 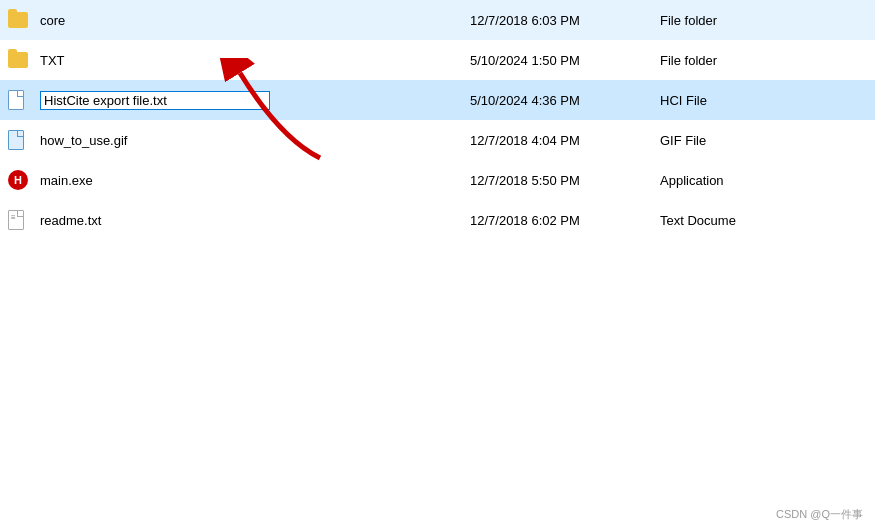 What do you see at coordinates (22, 180) in the screenshot?
I see `exe-file-icon: H` at bounding box center [22, 180].